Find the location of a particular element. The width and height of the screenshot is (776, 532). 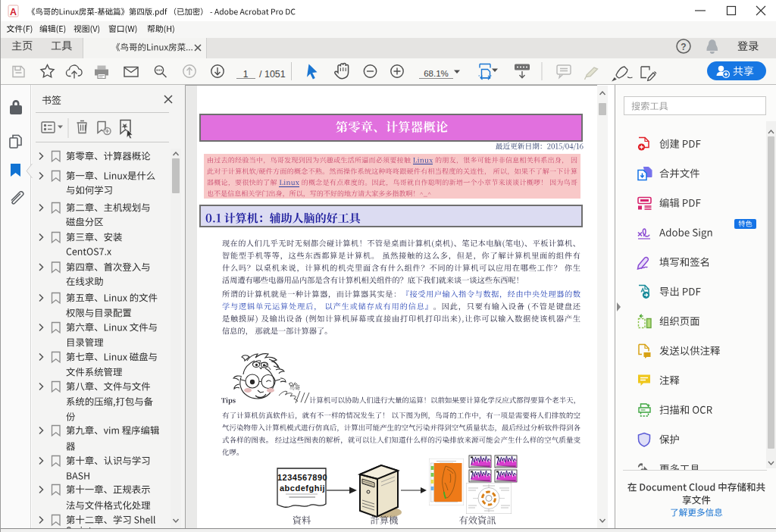

svg-text: A is located at coordinates (14, 12).